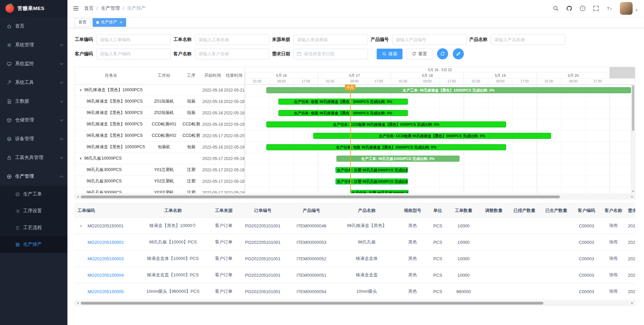 This screenshot has width=644, height=325. Describe the element at coordinates (160, 170) in the screenshot. I see `gantt-task-row: 96孔孔板3000PCSY01注塑机注塑2022-05-172022-05-18` at that location.